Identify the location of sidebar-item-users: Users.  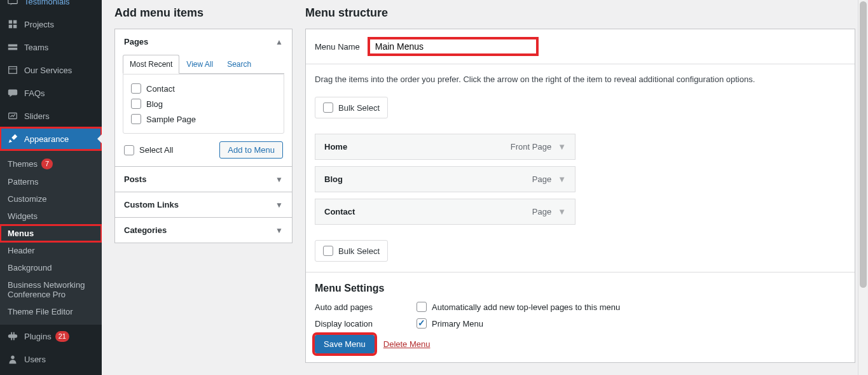
(51, 359).